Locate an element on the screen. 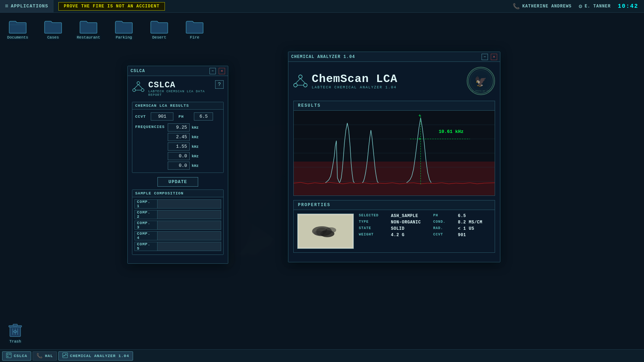  prop-key-ccvt: CCVT is located at coordinates (444, 235).